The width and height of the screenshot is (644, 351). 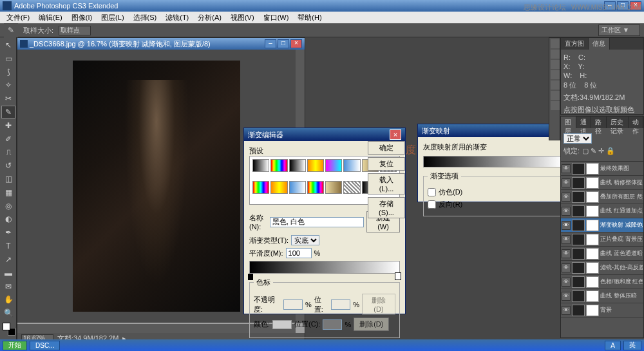 I want to click on tab-histogram: 直方图, so click(x=574, y=44).